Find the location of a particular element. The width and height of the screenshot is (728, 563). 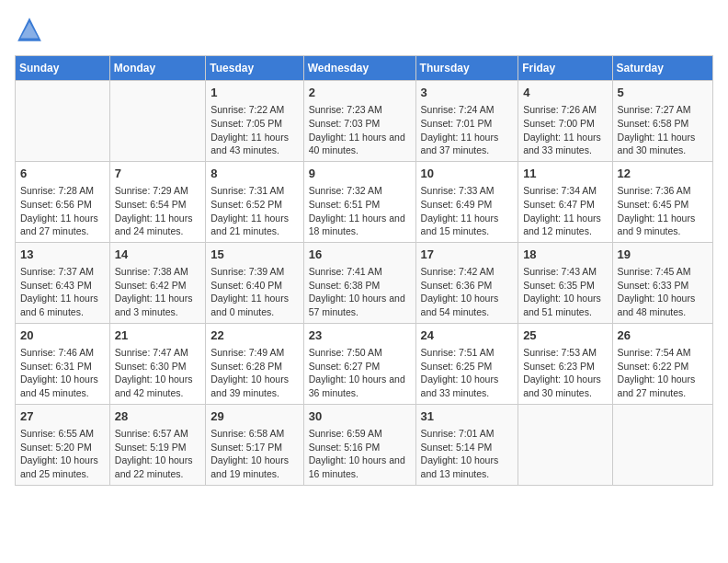

day-number: 3 is located at coordinates (467, 93).